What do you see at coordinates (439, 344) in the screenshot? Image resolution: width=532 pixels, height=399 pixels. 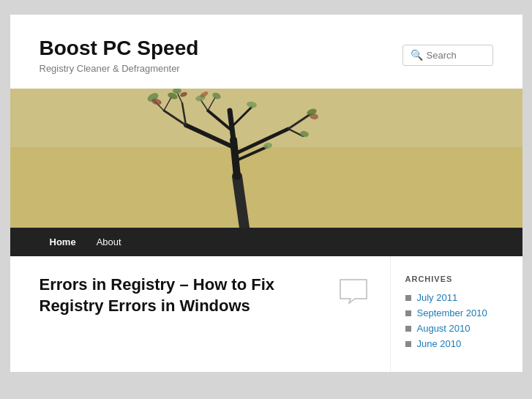 I see `archive-link-jun-2010: June 2010` at bounding box center [439, 344].